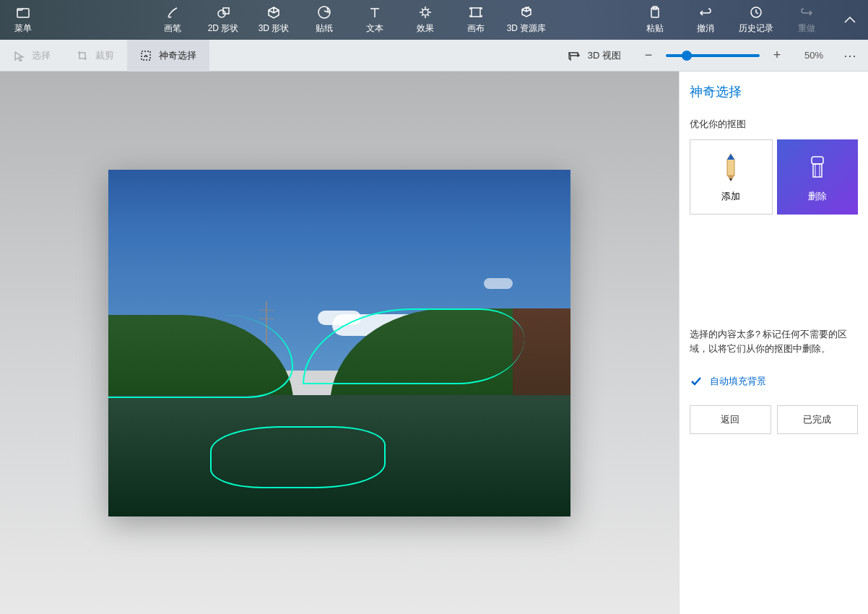 The image size is (868, 614). What do you see at coordinates (706, 20) in the screenshot?
I see `undo-button: 撤消` at bounding box center [706, 20].